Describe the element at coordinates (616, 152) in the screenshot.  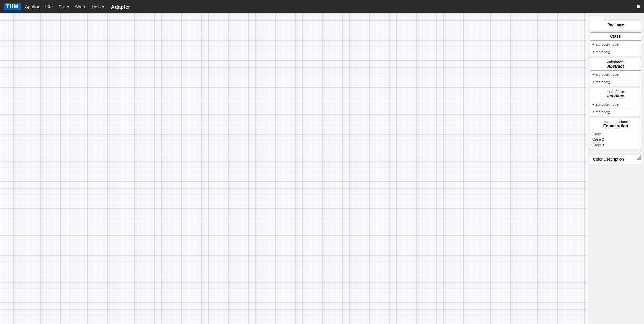
I see `sidebar-divider` at that location.